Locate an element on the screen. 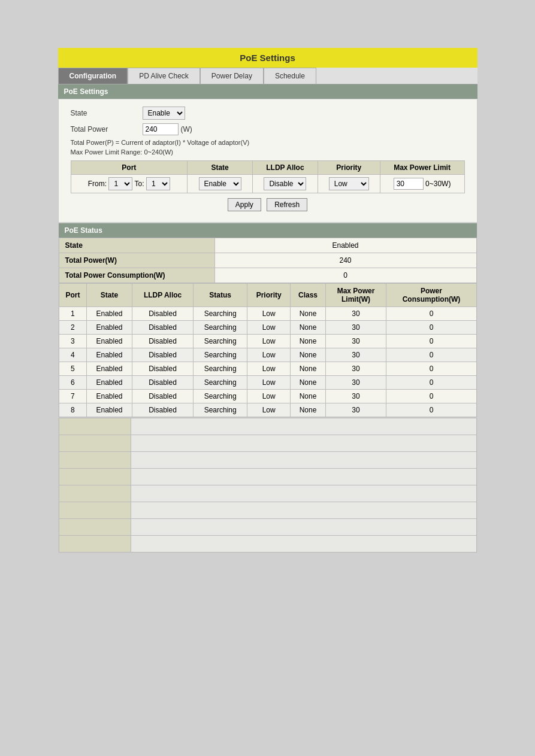 This screenshot has height=756, width=535. summary-table: StateEnabledTotal Power(W)240Total Power… is located at coordinates (268, 260).